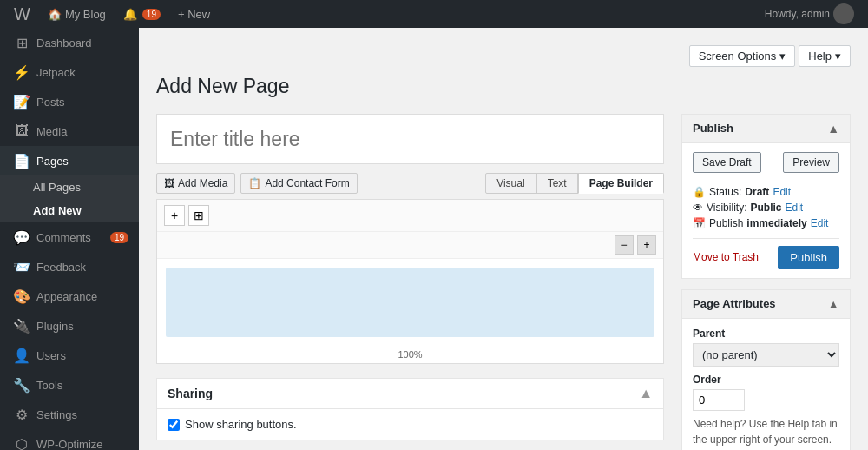 The width and height of the screenshot is (868, 450). Describe the element at coordinates (69, 210) in the screenshot. I see `submenu-add-new: Add New` at that location.